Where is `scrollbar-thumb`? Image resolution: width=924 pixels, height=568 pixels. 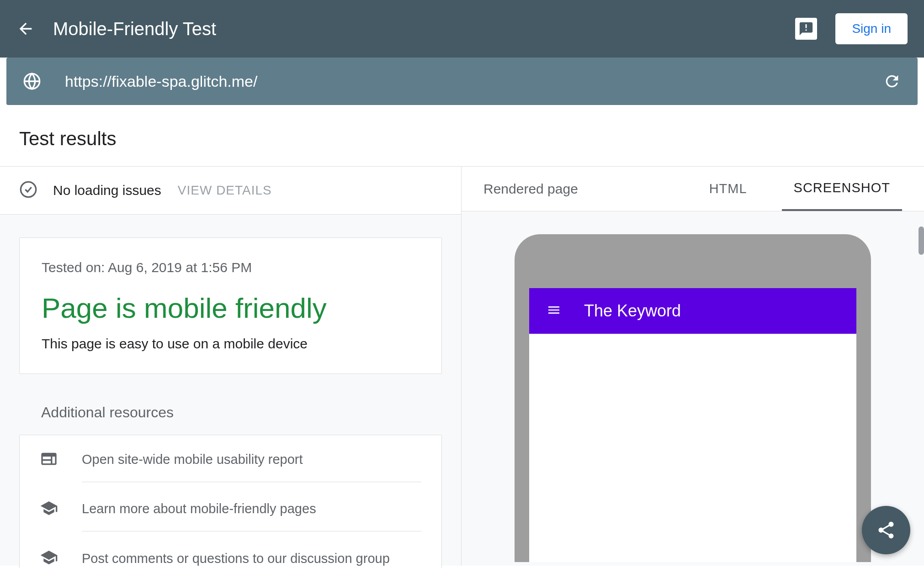 scrollbar-thumb is located at coordinates (921, 241).